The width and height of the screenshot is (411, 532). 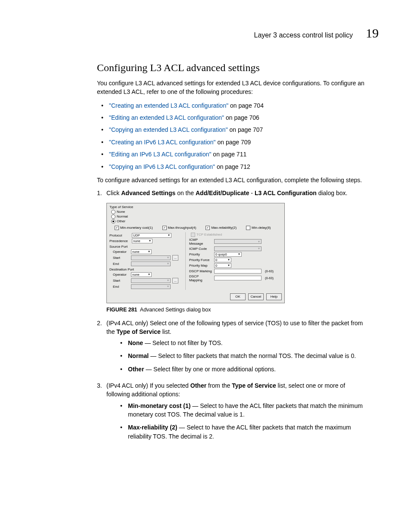 What do you see at coordinates (196, 253) in the screenshot?
I see `advanced-settings-dialog: Type of Service None Normal Other Min-mo…` at bounding box center [196, 253].